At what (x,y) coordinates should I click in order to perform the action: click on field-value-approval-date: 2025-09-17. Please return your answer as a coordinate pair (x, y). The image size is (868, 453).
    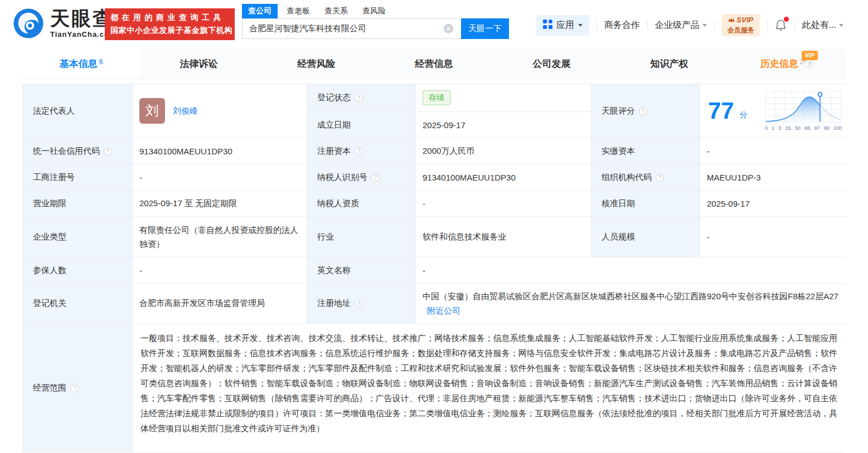
    Looking at the image, I should click on (773, 204).